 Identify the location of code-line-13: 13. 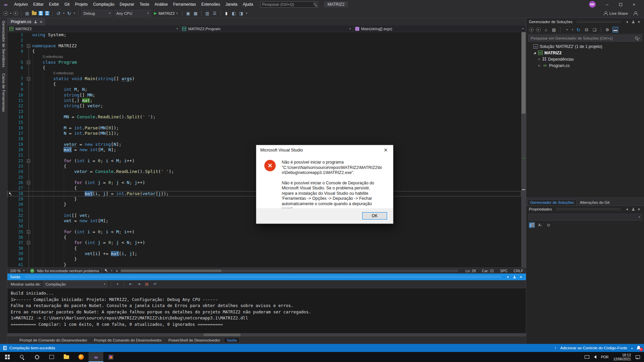
(264, 112).